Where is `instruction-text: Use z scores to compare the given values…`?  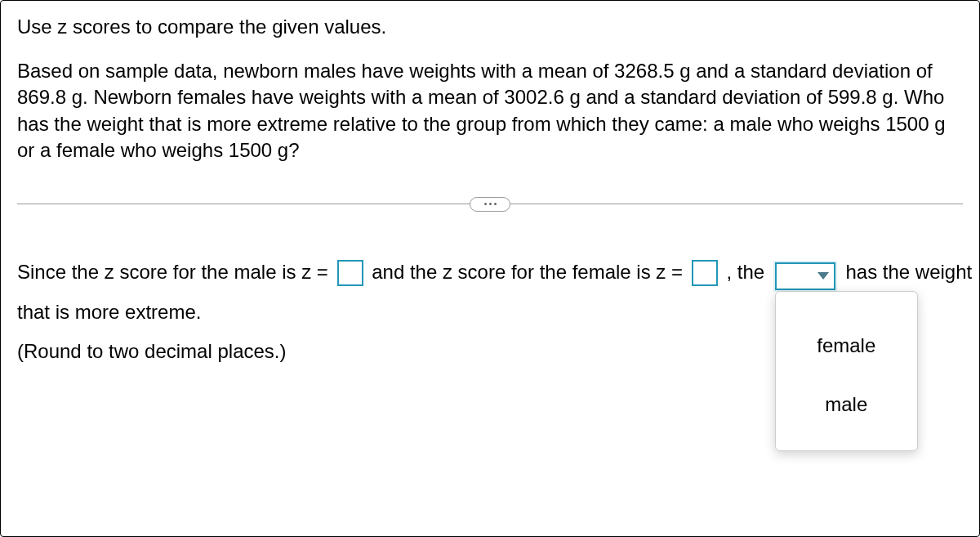 instruction-text: Use z scores to compare the given values… is located at coordinates (490, 27).